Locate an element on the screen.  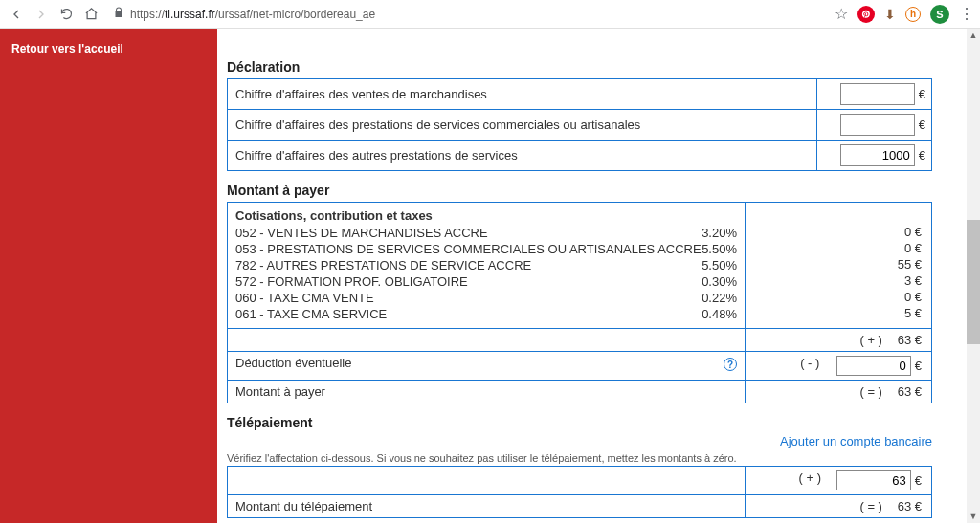
table-row: Chiffre d'affaires des autres prestation… is located at coordinates (580, 156).